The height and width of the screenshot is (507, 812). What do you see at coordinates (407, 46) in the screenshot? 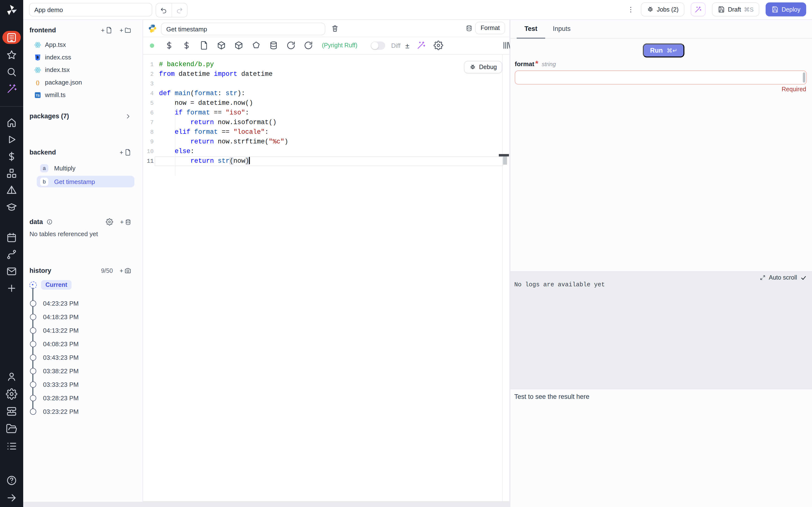
I see `plus-minus-icon: ±` at bounding box center [407, 46].